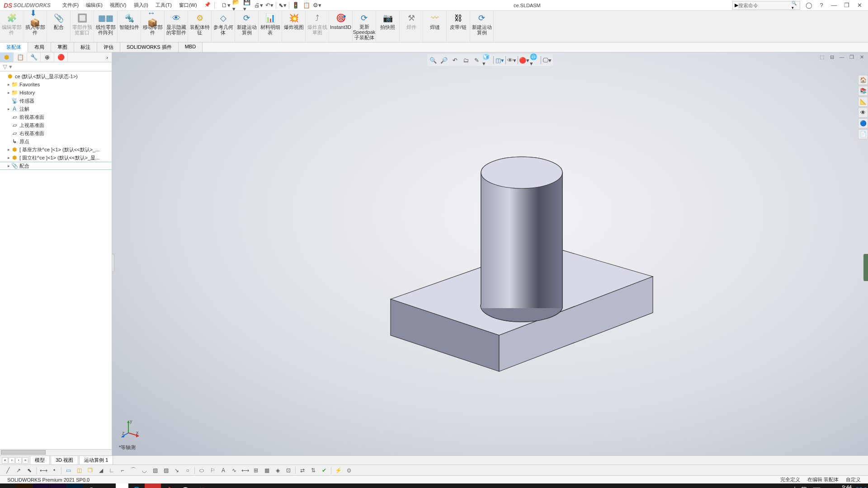  I want to click on tab-layout: 布局, so click(40, 47).